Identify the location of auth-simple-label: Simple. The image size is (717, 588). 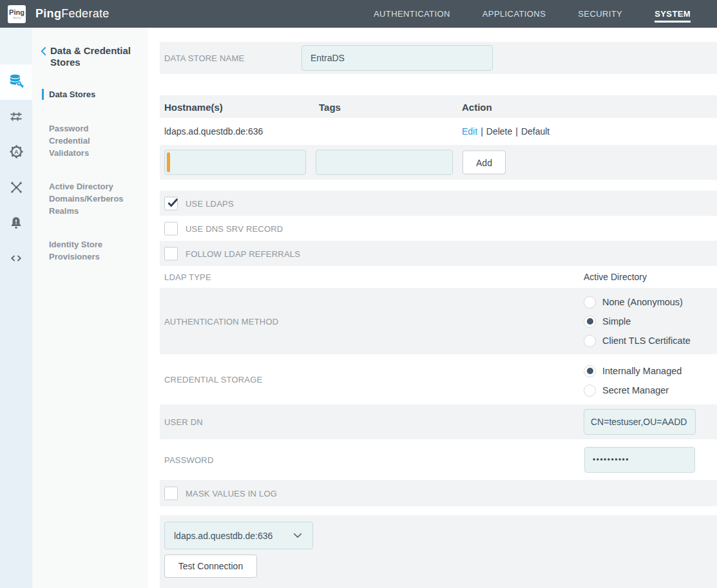
(617, 321).